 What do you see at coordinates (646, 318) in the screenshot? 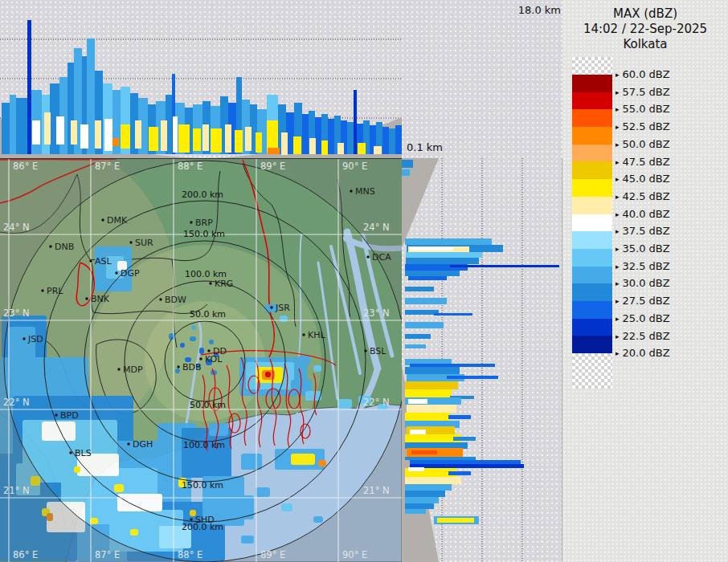
I see `tick-value: 25.0 dBZ` at bounding box center [646, 318].